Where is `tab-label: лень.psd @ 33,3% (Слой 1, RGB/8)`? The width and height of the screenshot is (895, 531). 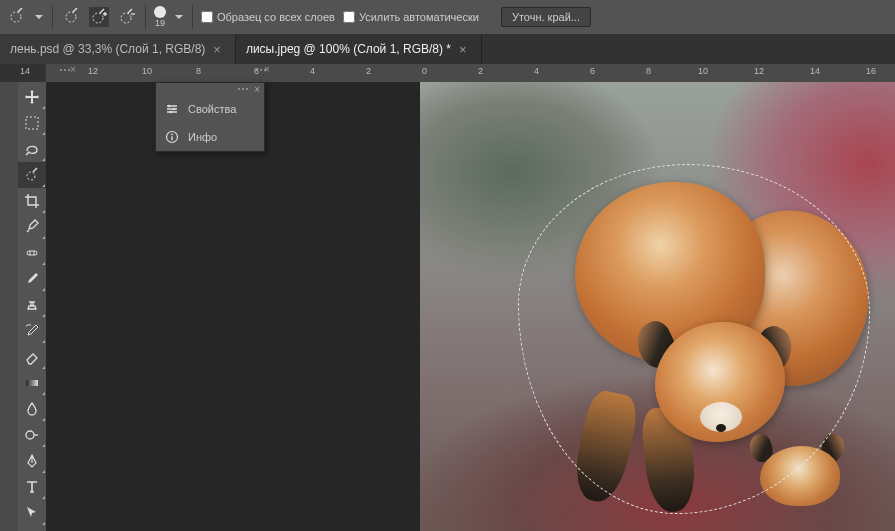 tab-label: лень.psd @ 33,3% (Слой 1, RGB/8) is located at coordinates (108, 49).